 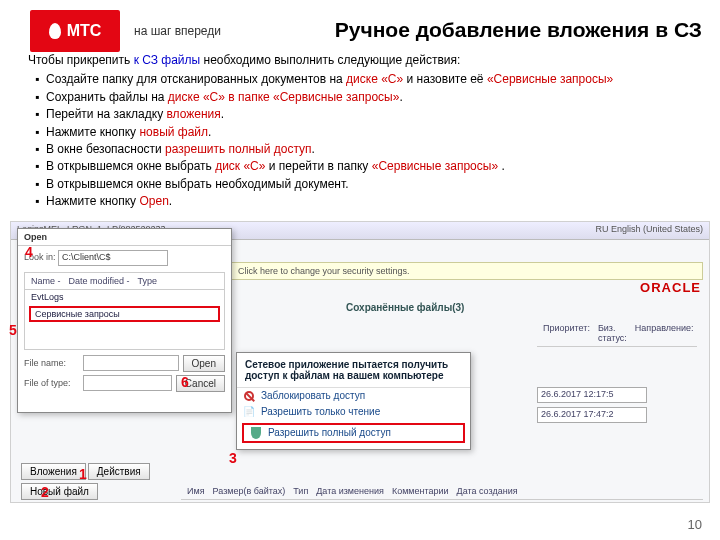 I want to click on new-file-button: Новый файл, so click(x=60, y=492).